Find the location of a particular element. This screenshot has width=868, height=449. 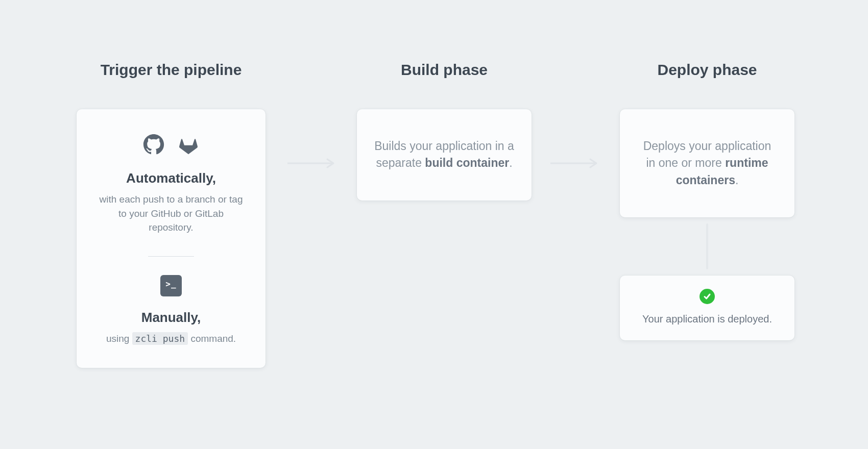

vcs-icon-row is located at coordinates (171, 145).